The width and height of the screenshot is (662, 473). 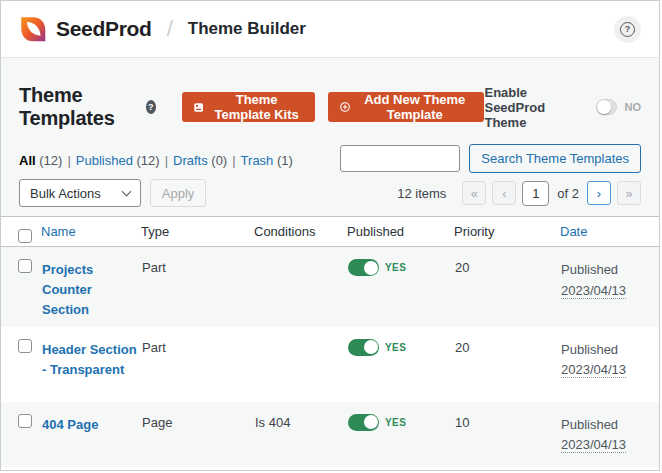 I want to click on kits-button-label: Theme Template Kits, so click(x=256, y=107).